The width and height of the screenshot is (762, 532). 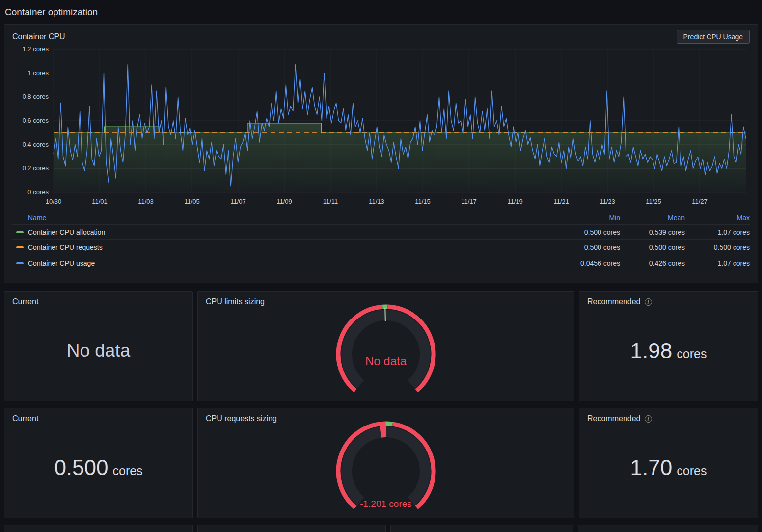 I want to click on svg-text: 0.8 cores, so click(x=36, y=96).